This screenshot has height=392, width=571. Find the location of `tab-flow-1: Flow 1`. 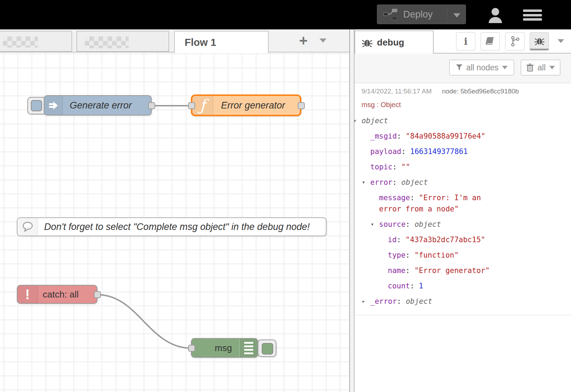

tab-flow-1: Flow 1 is located at coordinates (221, 42).